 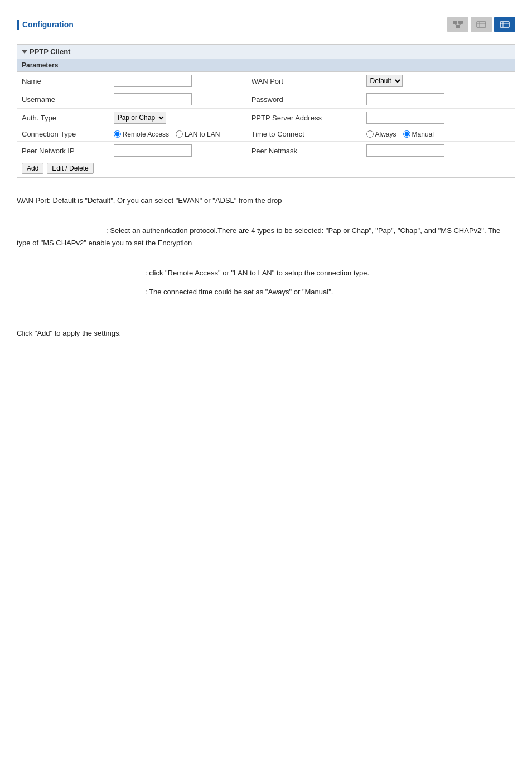 I want to click on manual-label: Manual, so click(x=423, y=134).